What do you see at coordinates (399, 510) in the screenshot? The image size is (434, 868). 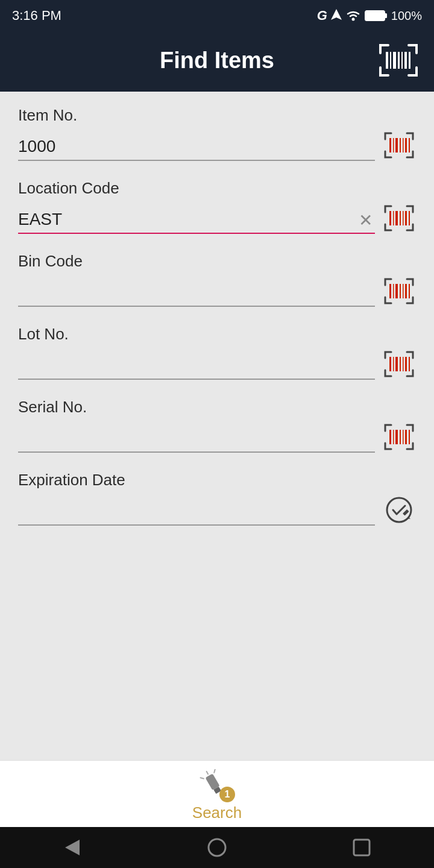 I see `expiration-date-edit-button` at bounding box center [399, 510].